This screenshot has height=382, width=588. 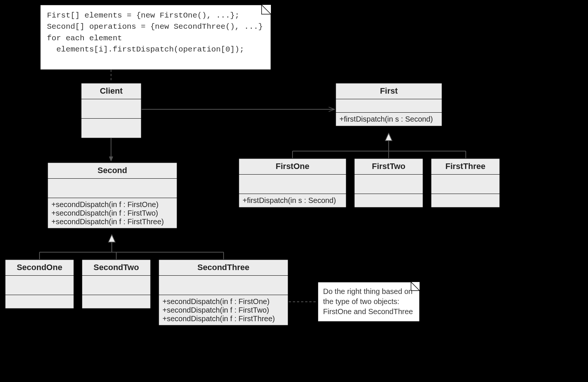 What do you see at coordinates (293, 166) in the screenshot?
I see `class-firstone-title: FirstOne` at bounding box center [293, 166].